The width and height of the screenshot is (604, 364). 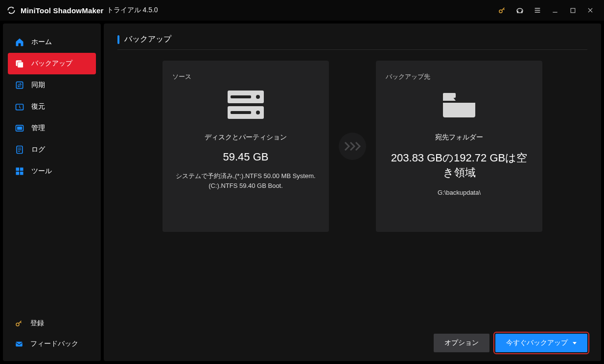 What do you see at coordinates (19, 344) in the screenshot?
I see `feedback-mail-icon` at bounding box center [19, 344].